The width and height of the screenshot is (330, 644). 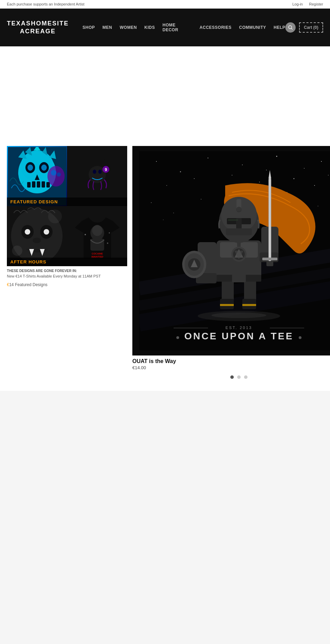 What do you see at coordinates (231, 363) in the screenshot?
I see `product-info: OUAT is the Way €14.00` at bounding box center [231, 363].